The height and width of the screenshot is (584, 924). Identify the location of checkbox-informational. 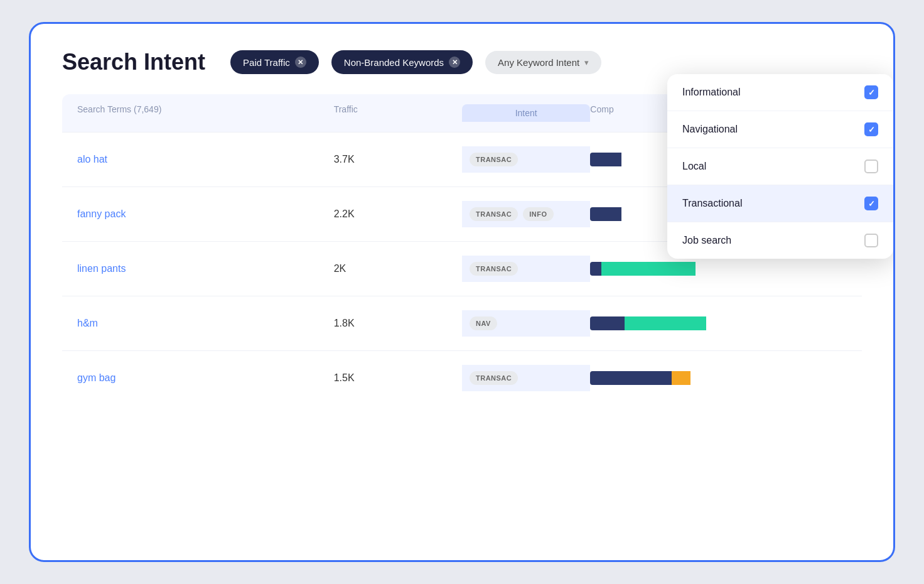
(871, 92).